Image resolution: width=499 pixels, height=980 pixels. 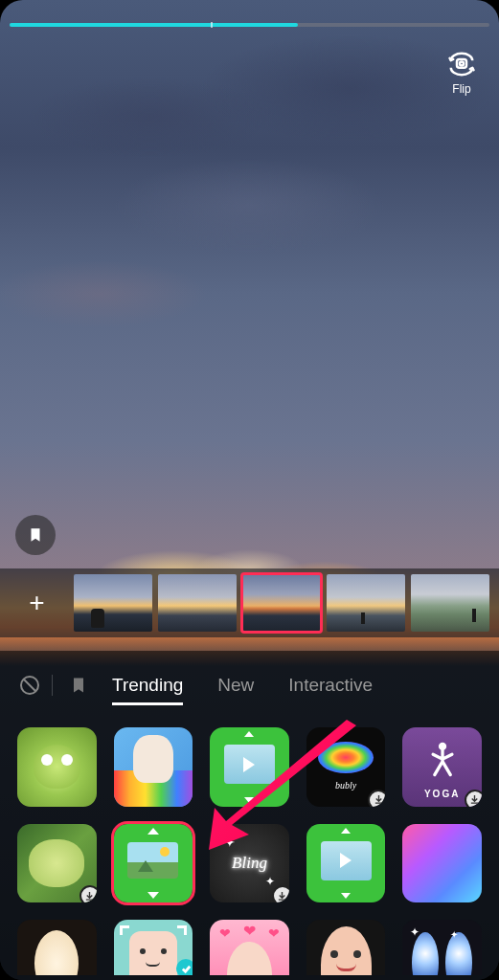 What do you see at coordinates (79, 685) in the screenshot?
I see `saved-effects-tab` at bounding box center [79, 685].